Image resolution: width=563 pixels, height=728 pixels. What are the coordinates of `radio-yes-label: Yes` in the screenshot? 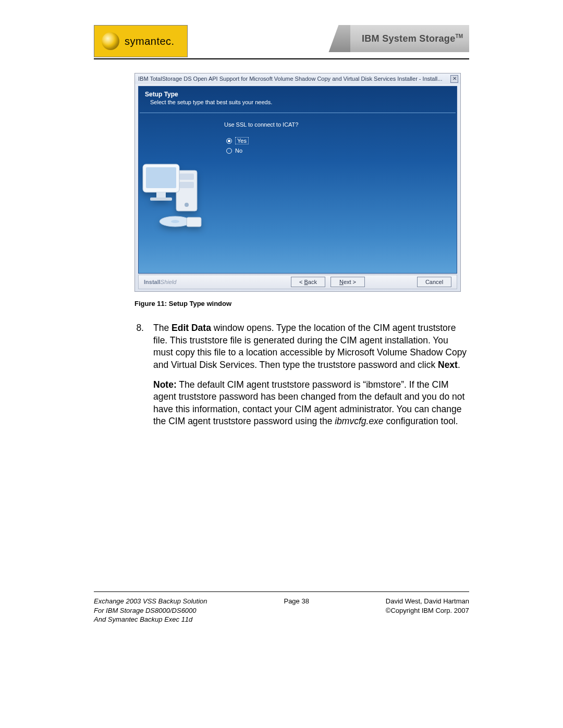 It's located at (242, 141).